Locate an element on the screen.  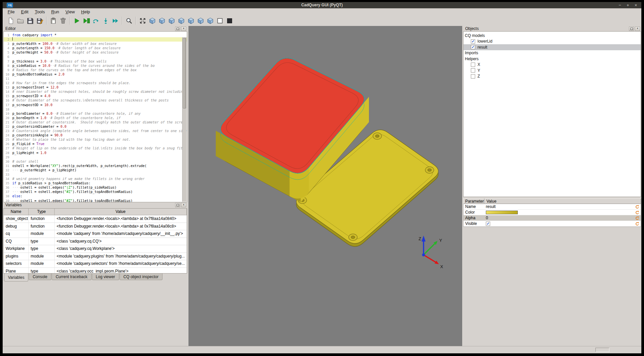
tree-item-imports: Imports is located at coordinates (552, 53).